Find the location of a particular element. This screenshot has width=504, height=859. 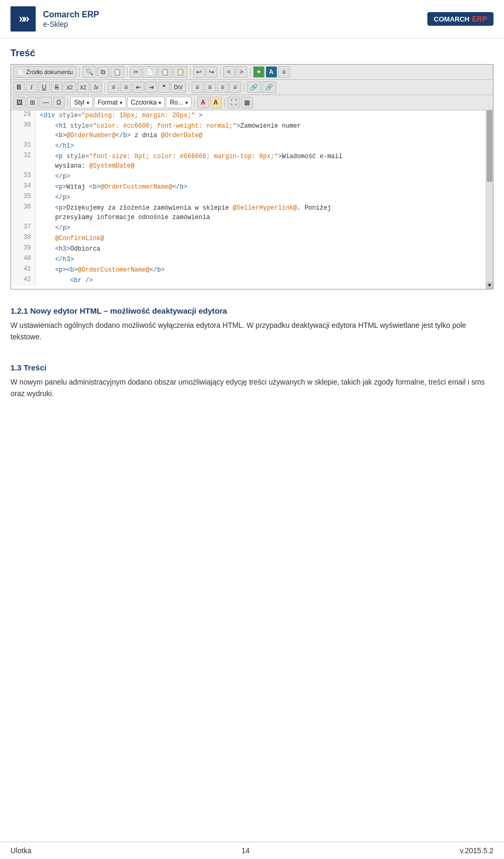

page-footer: Ulotka 14 v.2015.5.2 is located at coordinates (252, 850).